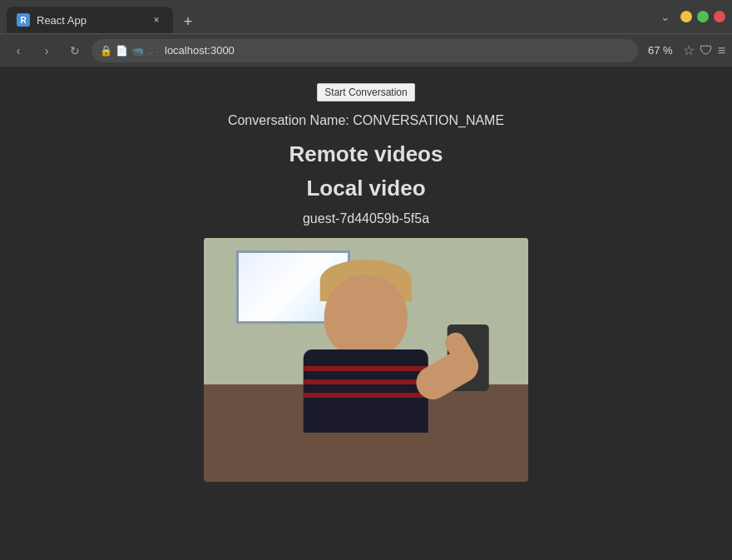 This screenshot has width=732, height=560. What do you see at coordinates (366, 316) in the screenshot?
I see `head` at bounding box center [366, 316].